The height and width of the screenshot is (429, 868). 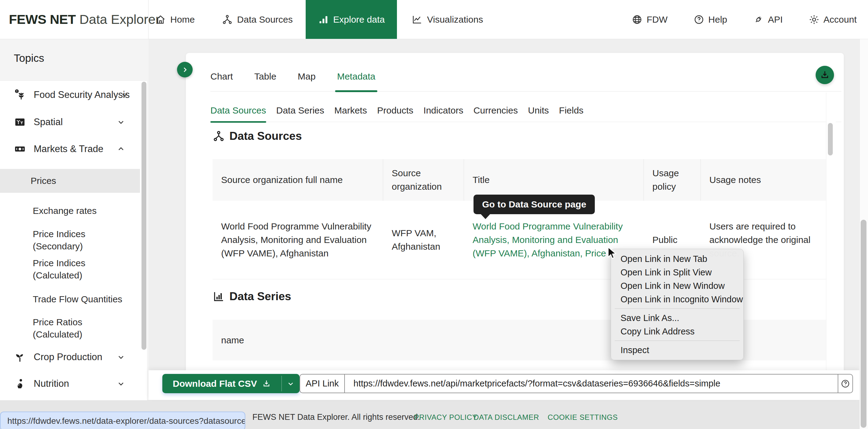 What do you see at coordinates (126, 421) in the screenshot?
I see `status-url: https://fdwdev.fews.net/data-explorer/da…` at bounding box center [126, 421].